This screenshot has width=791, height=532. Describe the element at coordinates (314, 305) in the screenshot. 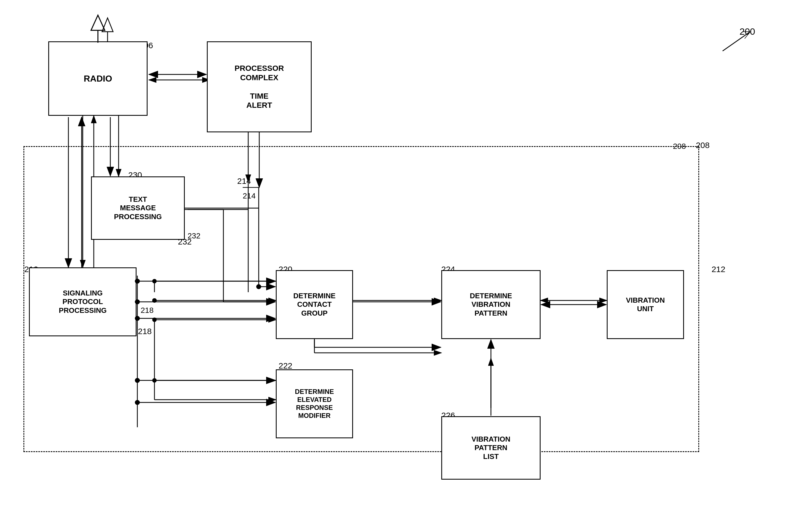

I see `determine-contact-group-block: DETERMINECONTACTGROUP` at that location.